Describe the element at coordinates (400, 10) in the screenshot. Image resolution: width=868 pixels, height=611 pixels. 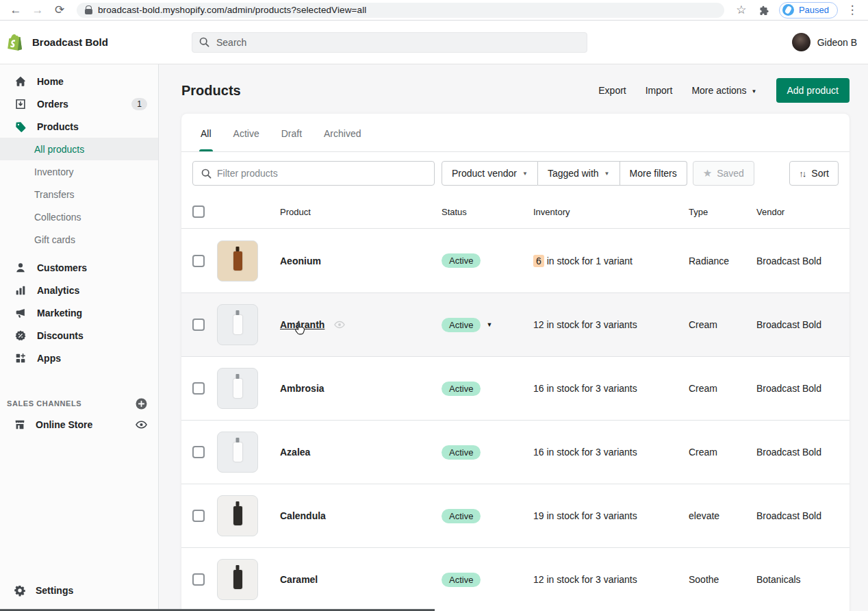
I see `address-bar: broadcast-bold.myshopify.com/admin/produ…` at that location.